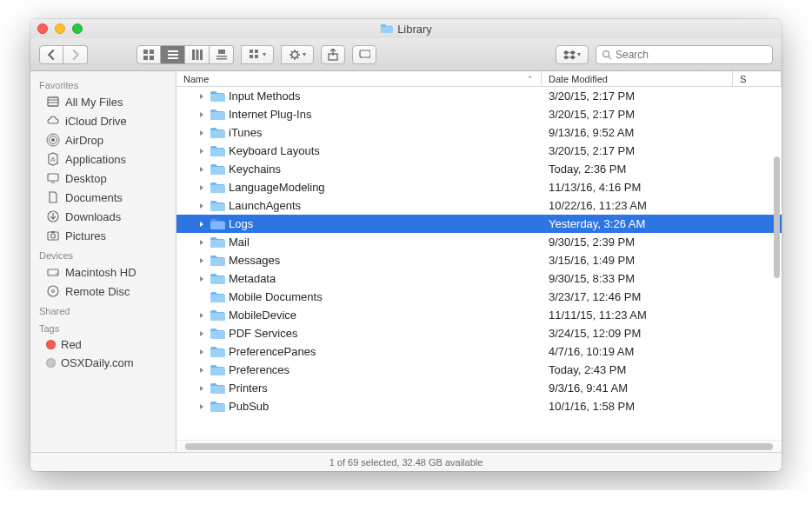 This screenshot has height=531, width=812. Describe the element at coordinates (479, 96) in the screenshot. I see `file-row: Input Methods3/20/15, 2:17 PM` at that location.